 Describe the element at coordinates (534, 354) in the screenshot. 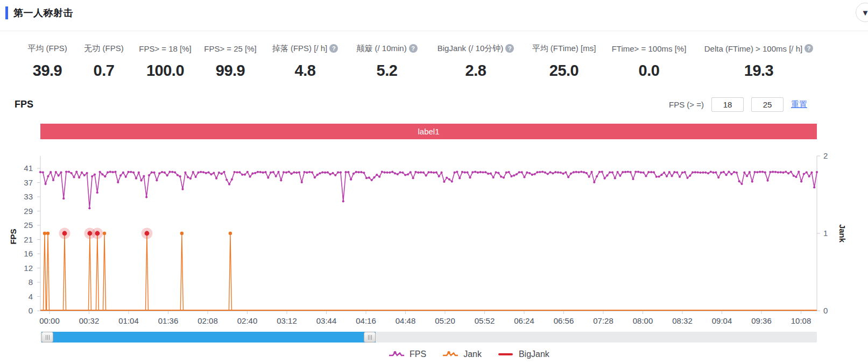

I see `legend-label: BigJank` at that location.